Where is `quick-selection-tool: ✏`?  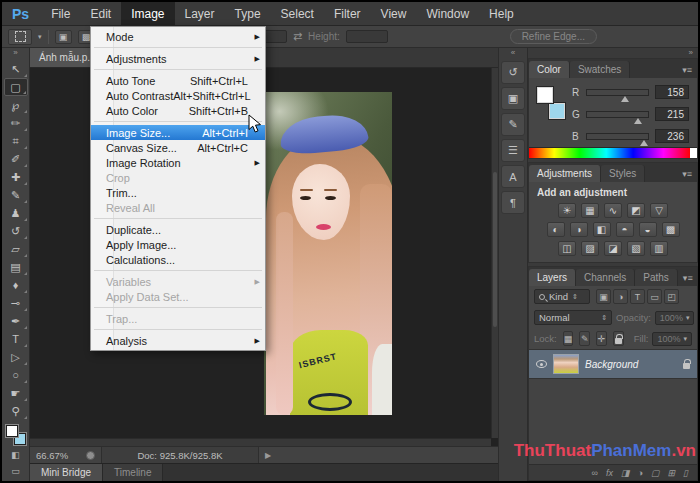
quick-selection-tool: ✏ is located at coordinates (16, 123).